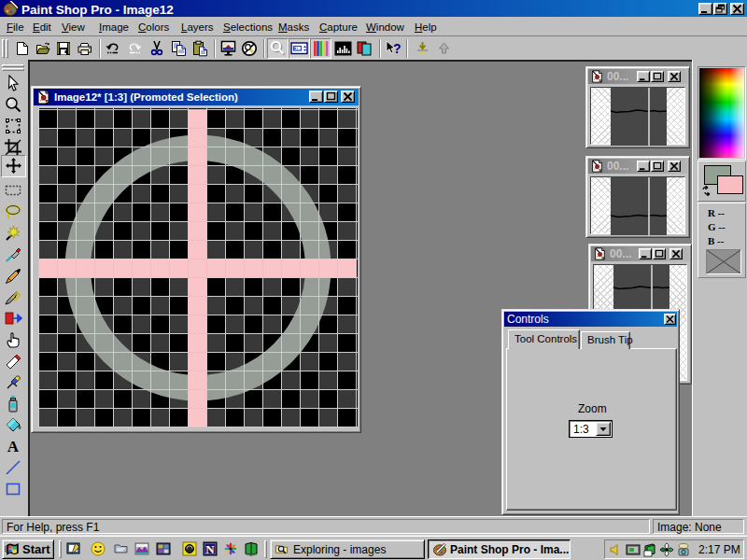  I want to click on svg-text: N, so click(210, 549).